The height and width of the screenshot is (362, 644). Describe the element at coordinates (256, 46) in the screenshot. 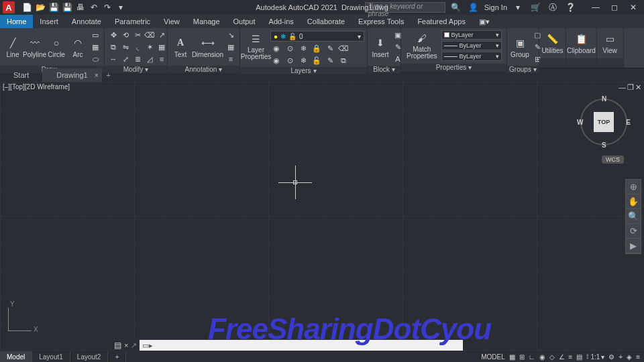

I see `layer-properties-button: ☰LayerProperties` at that location.